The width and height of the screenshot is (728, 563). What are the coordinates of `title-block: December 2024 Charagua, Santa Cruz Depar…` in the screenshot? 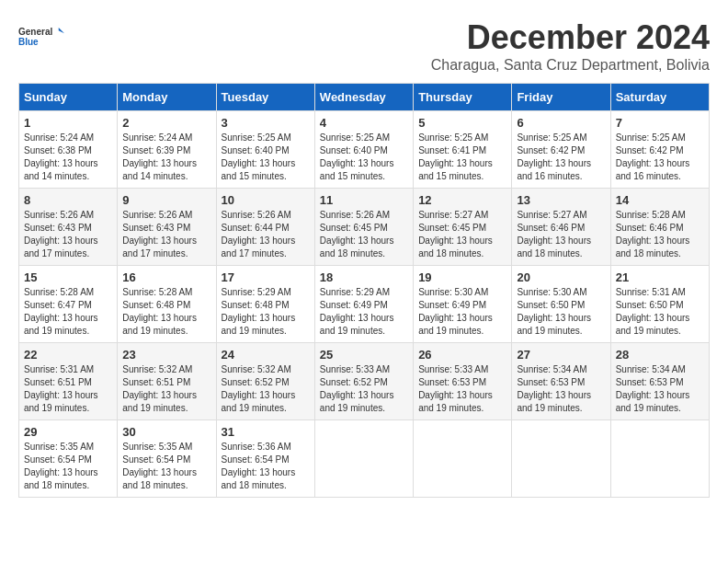 It's located at (570, 46).